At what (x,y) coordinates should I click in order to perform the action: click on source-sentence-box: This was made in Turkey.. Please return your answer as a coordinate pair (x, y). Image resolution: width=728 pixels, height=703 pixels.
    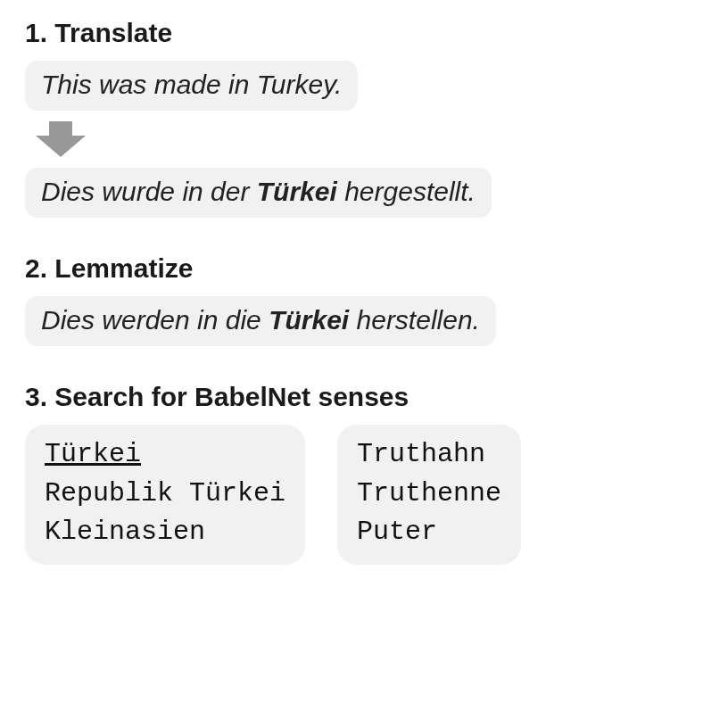
    Looking at the image, I should click on (191, 86).